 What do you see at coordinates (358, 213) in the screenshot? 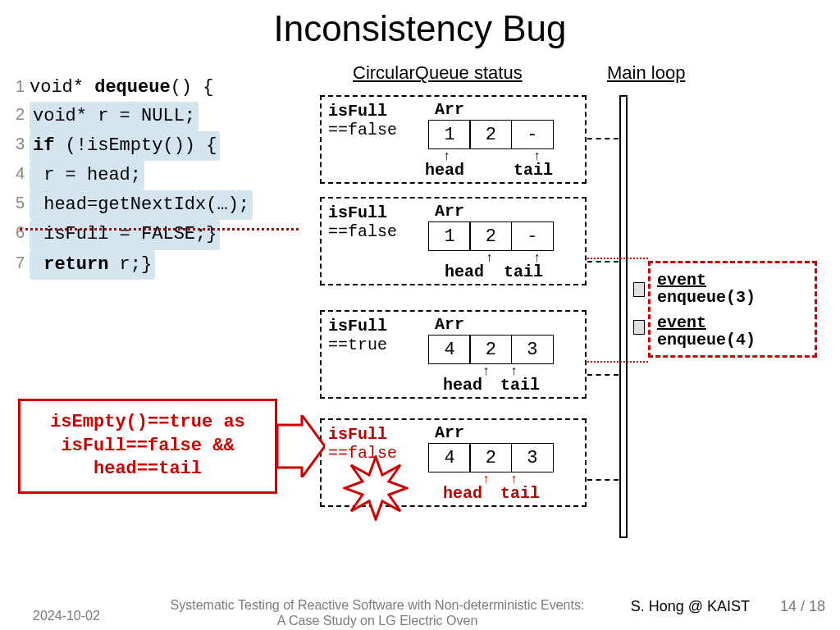
I see `s2-isfull: isFull` at bounding box center [358, 213].